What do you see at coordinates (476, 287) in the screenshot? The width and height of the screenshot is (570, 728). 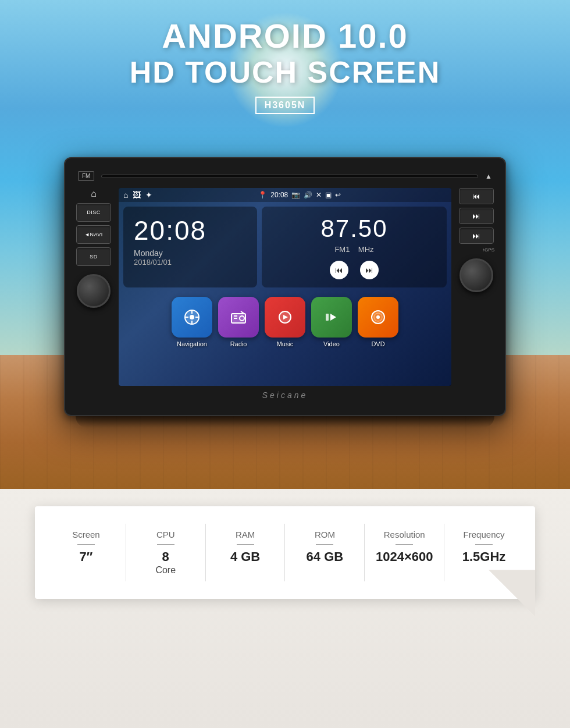 I see `right-controls: ⏮ ⏭ ⏭ ↑GPS` at bounding box center [476, 287].